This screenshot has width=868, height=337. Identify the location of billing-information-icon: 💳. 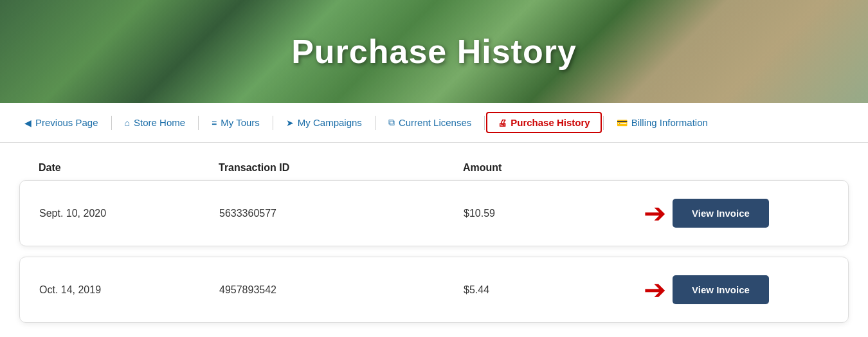
(622, 123).